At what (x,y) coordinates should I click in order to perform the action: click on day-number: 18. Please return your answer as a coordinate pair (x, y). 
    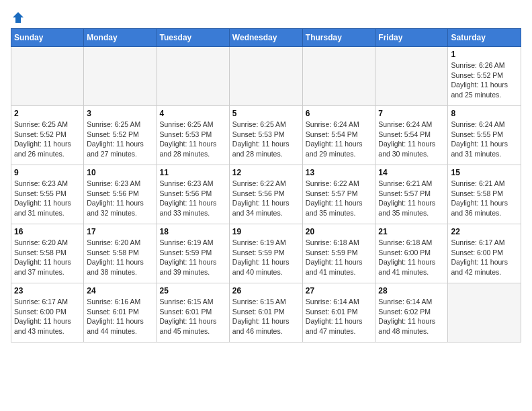
    Looking at the image, I should click on (193, 232).